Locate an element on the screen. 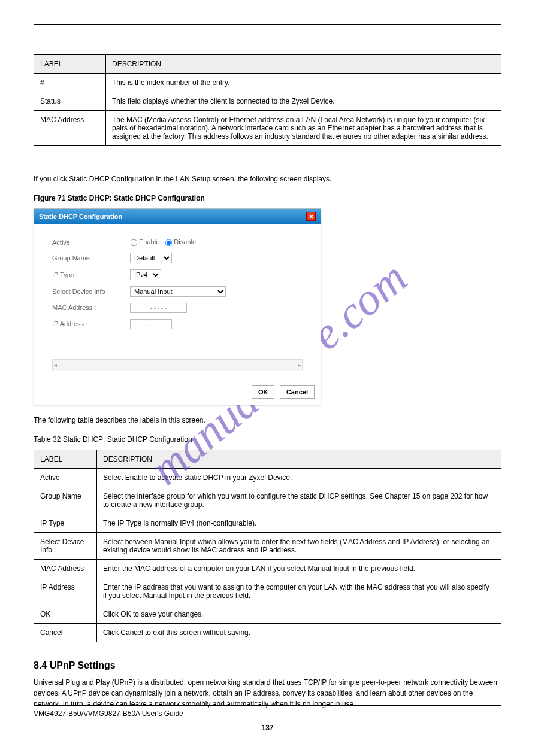  table-row: Group NameSelect the interface group for… is located at coordinates (268, 500).